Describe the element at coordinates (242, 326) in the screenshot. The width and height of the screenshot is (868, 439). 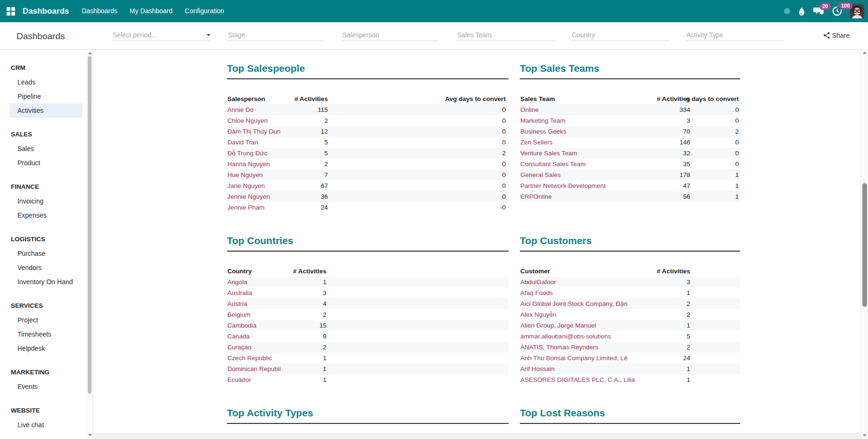
I see `record-link: Cambodia` at that location.